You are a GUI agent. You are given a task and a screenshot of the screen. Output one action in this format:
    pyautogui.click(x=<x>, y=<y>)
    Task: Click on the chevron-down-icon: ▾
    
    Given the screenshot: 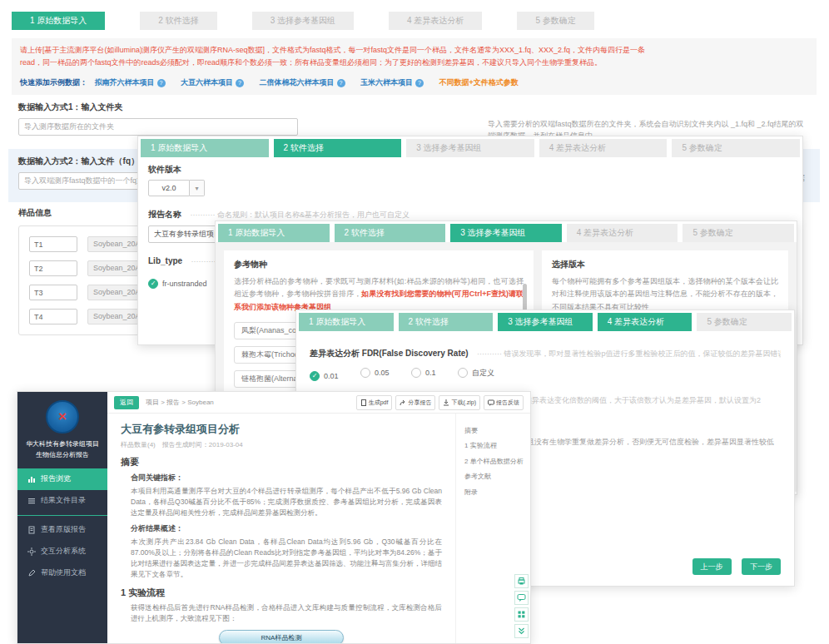 What is the action you would take?
    pyautogui.click(x=197, y=188)
    